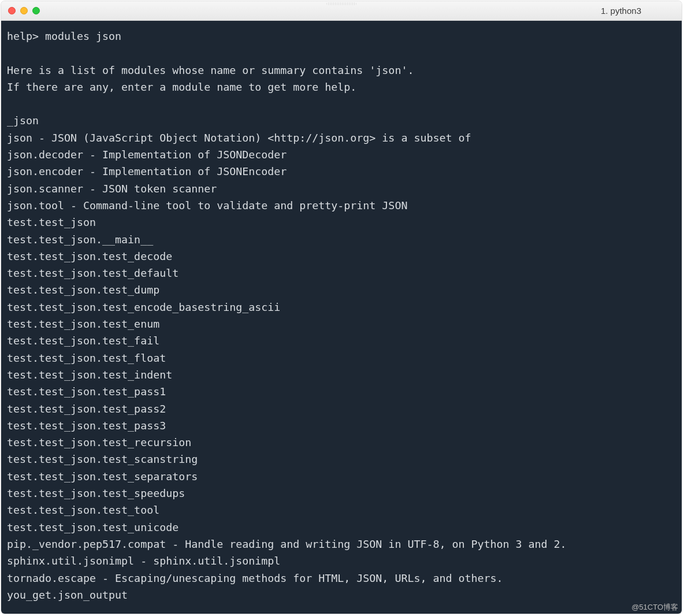 The width and height of the screenshot is (684, 616). Describe the element at coordinates (181, 87) in the screenshot. I see `intro-line: If there are any, enter a module name to…` at that location.